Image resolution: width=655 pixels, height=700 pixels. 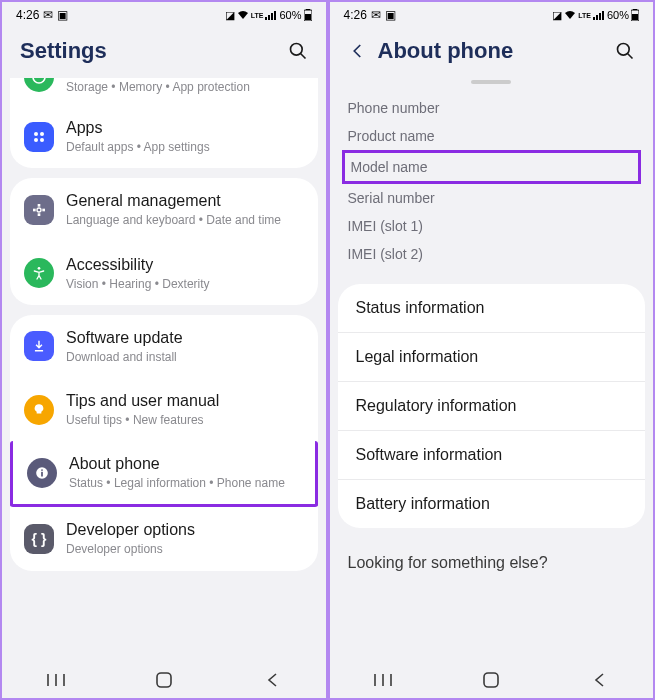 What do you see at coordinates (39, 85) in the screenshot?
I see `devicecare-icon` at bounding box center [39, 85].